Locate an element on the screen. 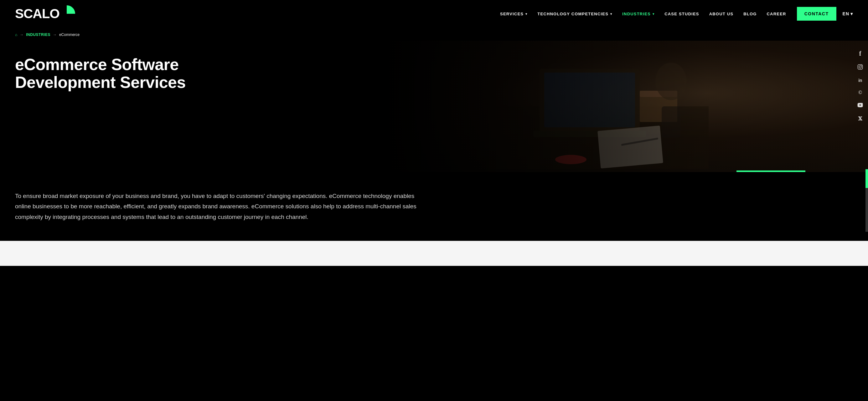 Image resolution: width=868 pixels, height=401 pixels. twitter-icon: 𝕏 is located at coordinates (860, 119).